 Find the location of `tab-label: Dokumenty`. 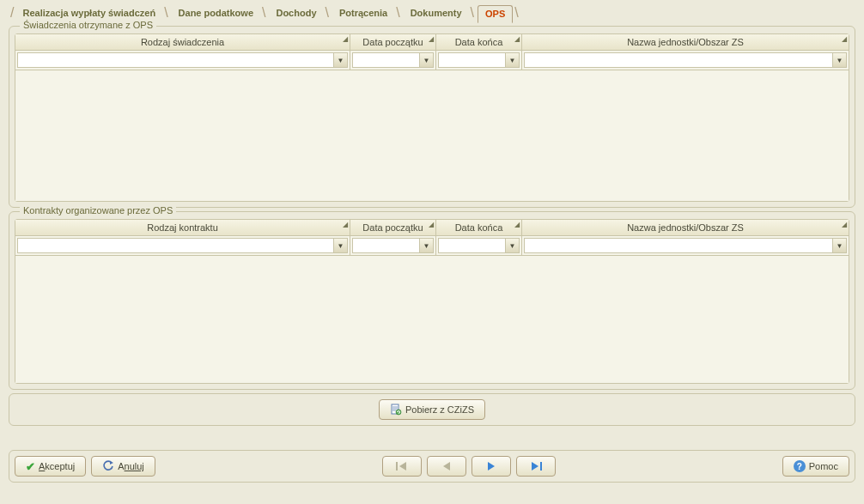

tab-label: Dokumenty is located at coordinates (436, 13).